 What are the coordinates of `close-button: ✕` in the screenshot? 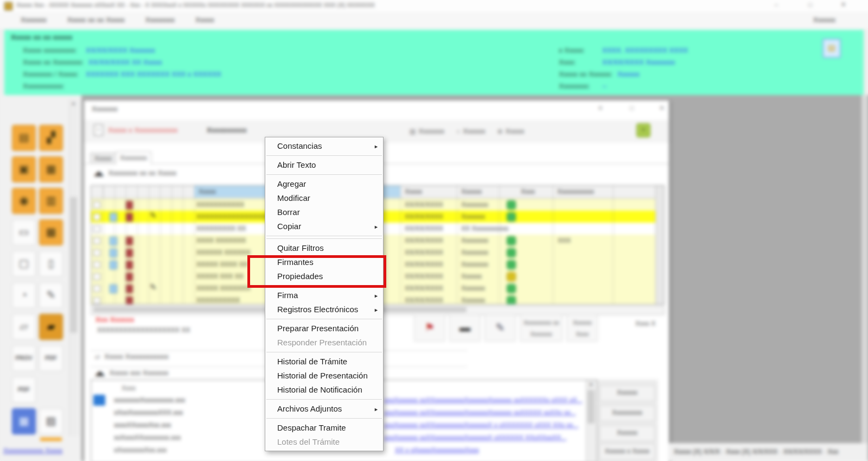 It's located at (843, 4).